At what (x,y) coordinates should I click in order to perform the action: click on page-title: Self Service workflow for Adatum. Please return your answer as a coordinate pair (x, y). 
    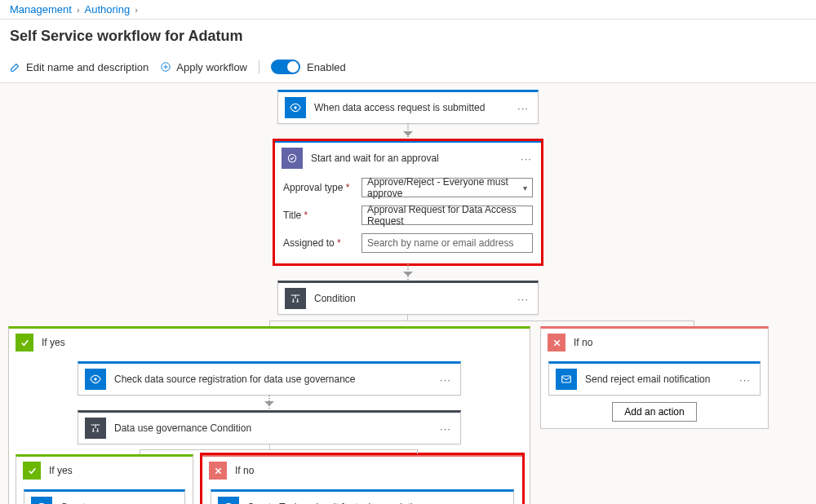
    Looking at the image, I should click on (408, 38).